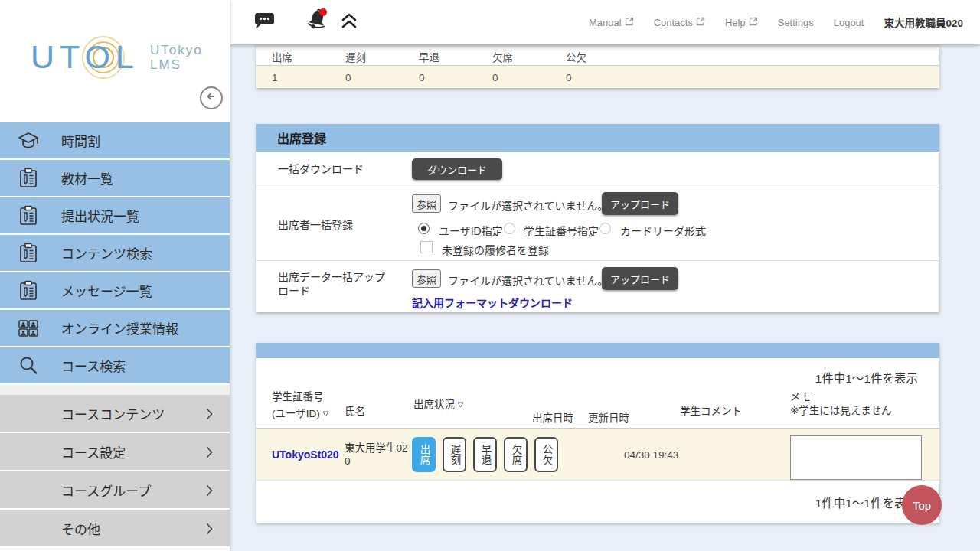 This screenshot has height=551, width=980. What do you see at coordinates (28, 141) in the screenshot?
I see `graduation-cap-icon` at bounding box center [28, 141].